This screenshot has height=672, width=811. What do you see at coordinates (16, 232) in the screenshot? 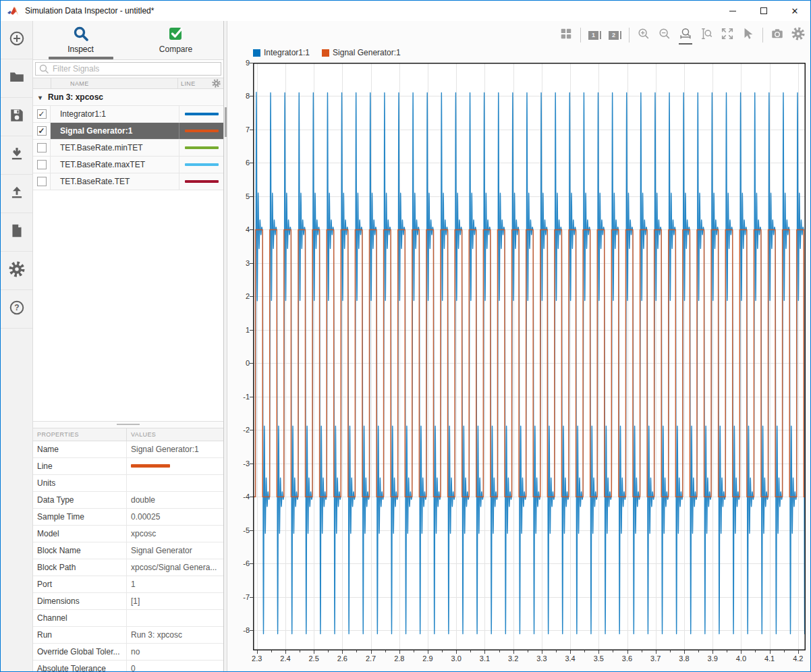
I see `create-report-button` at bounding box center [16, 232].